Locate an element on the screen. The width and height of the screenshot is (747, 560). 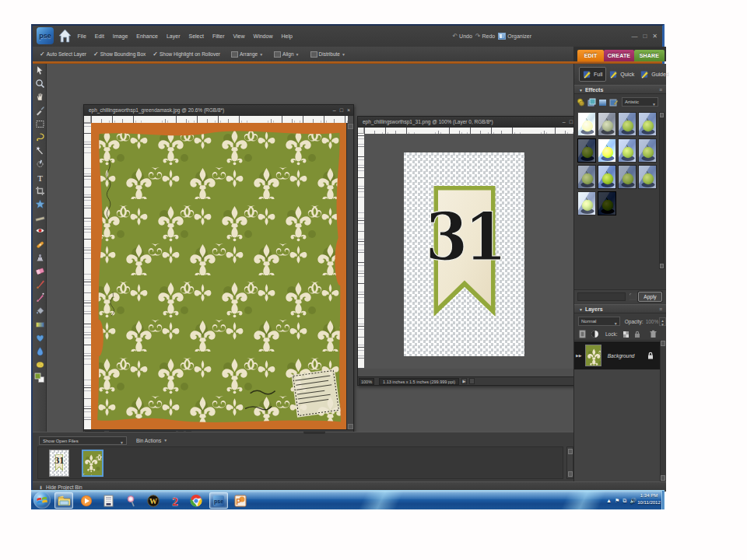
tab-create: CREATE is located at coordinates (619, 56).